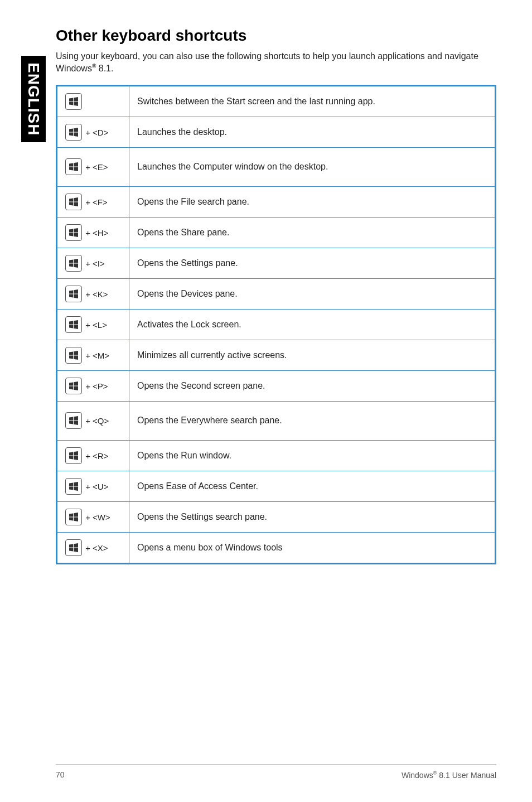 The height and width of the screenshot is (802, 532). Describe the element at coordinates (312, 132) in the screenshot. I see `desc-cell: Launches the desktop.` at that location.